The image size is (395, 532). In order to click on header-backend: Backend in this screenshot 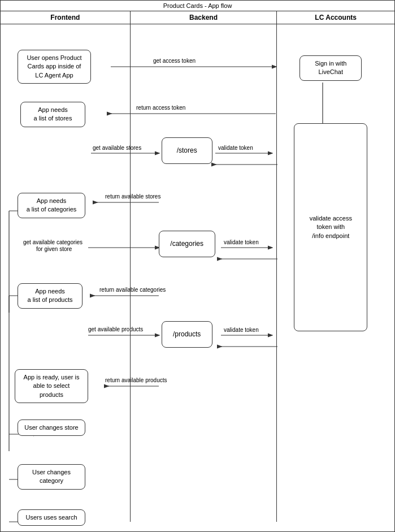, I will do `click(204, 18)`.